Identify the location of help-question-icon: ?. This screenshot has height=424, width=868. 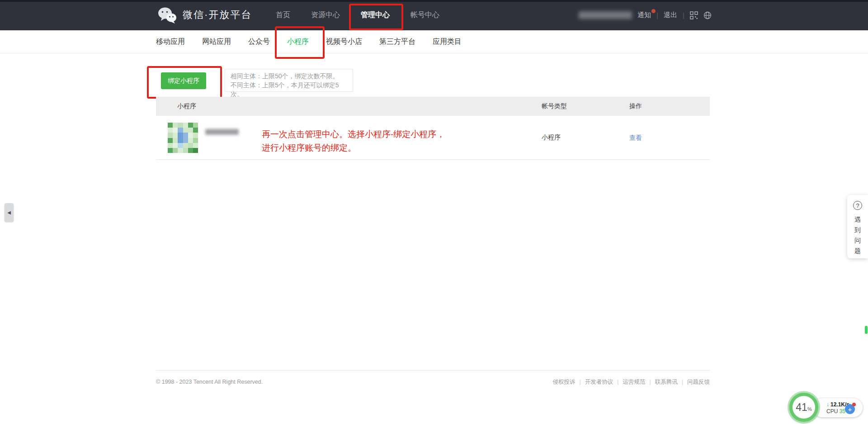
(858, 205).